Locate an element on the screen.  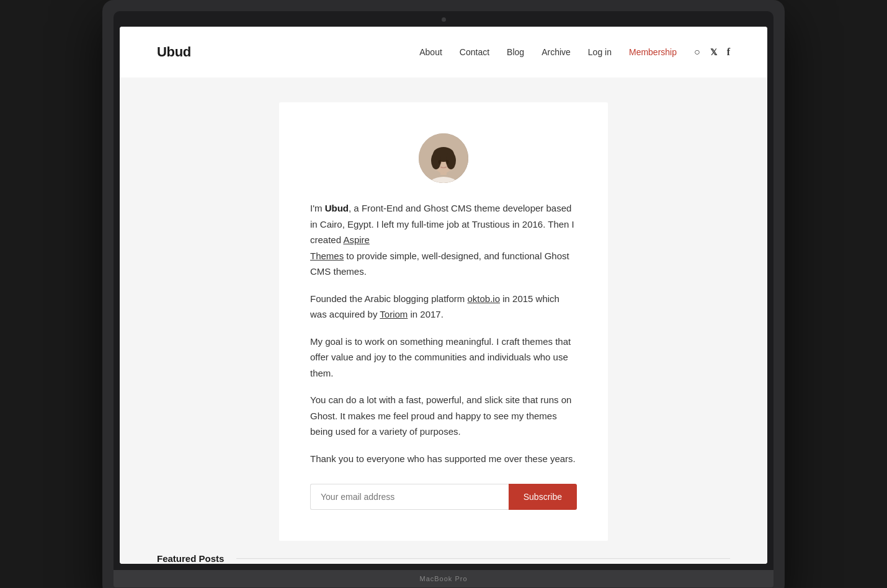
aspire-themes-link: AspireThemes is located at coordinates (340, 248).